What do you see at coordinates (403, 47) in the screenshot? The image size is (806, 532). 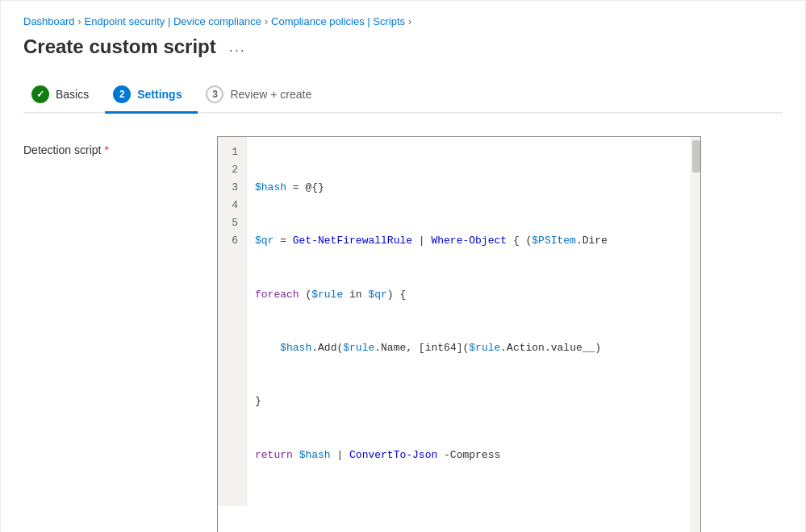 I see `page-title-row: Create custom script ...` at bounding box center [403, 47].